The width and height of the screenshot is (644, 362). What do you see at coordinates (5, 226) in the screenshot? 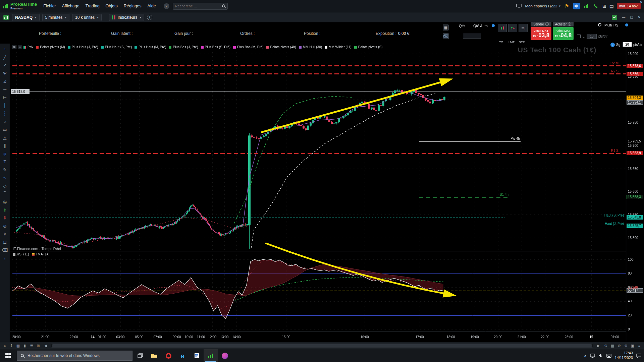
I see `zoom-area-tool: ⊕` at bounding box center [5, 226].